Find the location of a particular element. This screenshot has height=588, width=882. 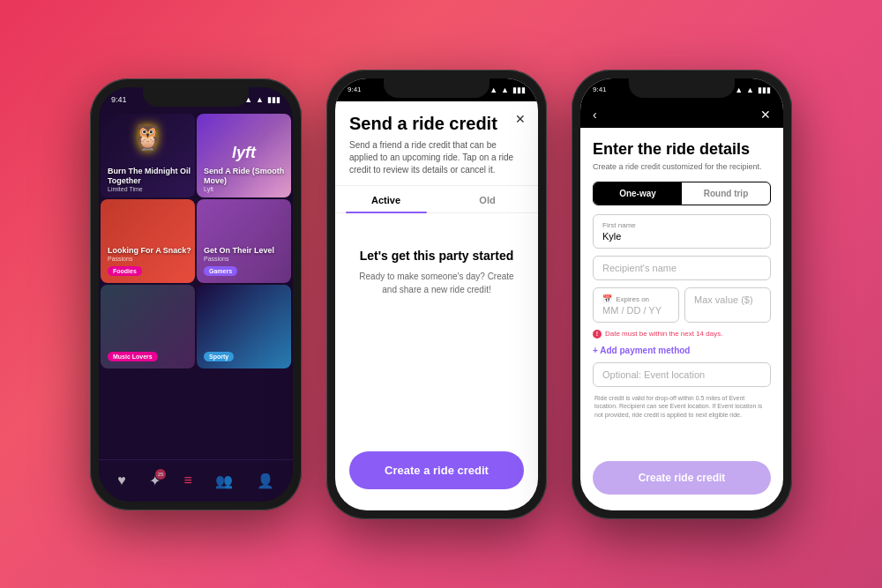

footer-note: Ride credit is valid for drop-off within… is located at coordinates (682, 407).